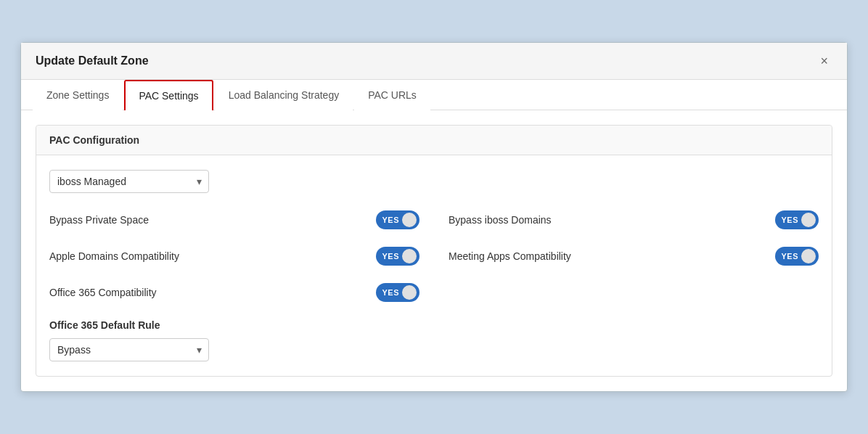  What do you see at coordinates (790, 220) in the screenshot?
I see `bypass-iboss-domains-value: YES` at bounding box center [790, 220].